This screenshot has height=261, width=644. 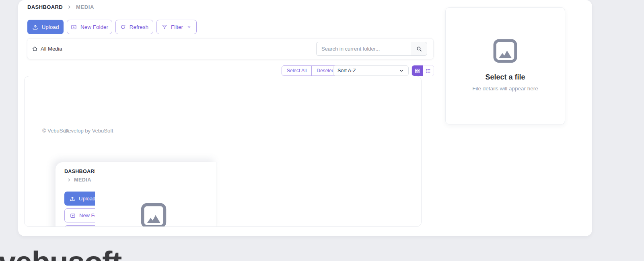 What do you see at coordinates (94, 27) in the screenshot?
I see `new-folder-button-label: New Folder` at bounding box center [94, 27].